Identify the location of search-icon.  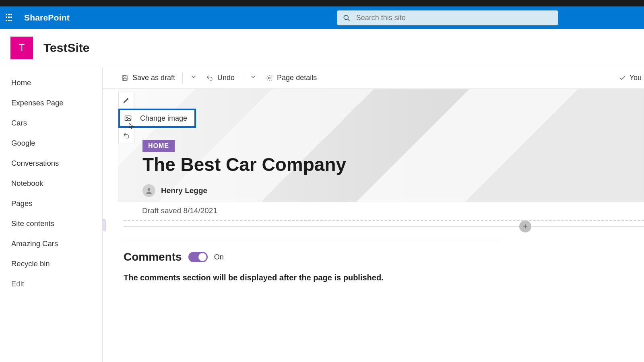
(347, 18).